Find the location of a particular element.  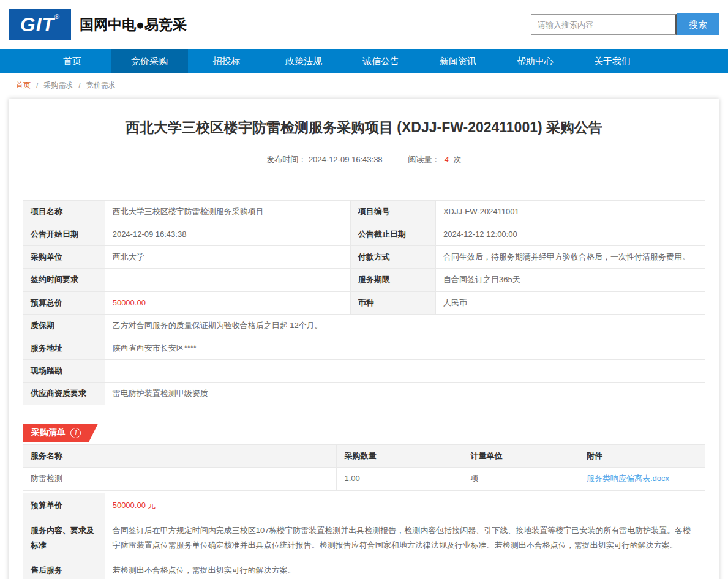

breadcrumb-purchase-demand: 采购需求 is located at coordinates (58, 86).